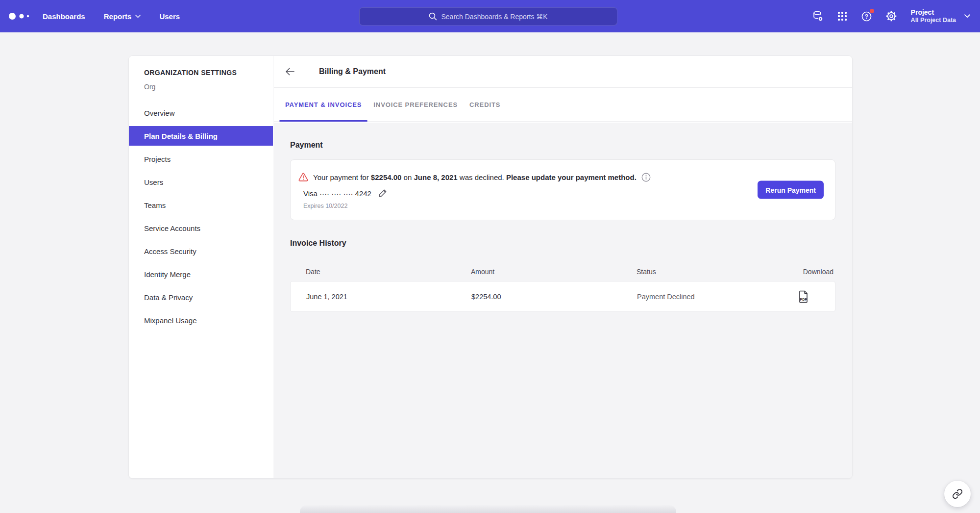 Image resolution: width=980 pixels, height=513 pixels. I want to click on payment-section-title: Payment, so click(563, 145).